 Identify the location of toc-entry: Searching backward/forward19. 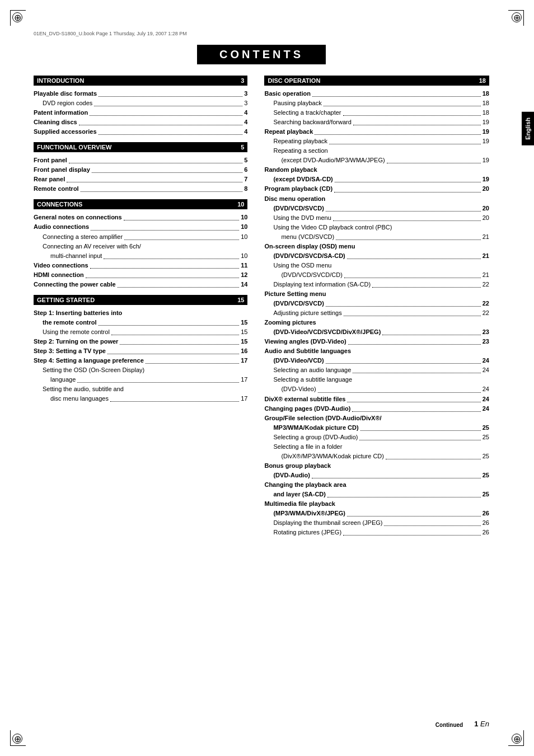
(377, 122).